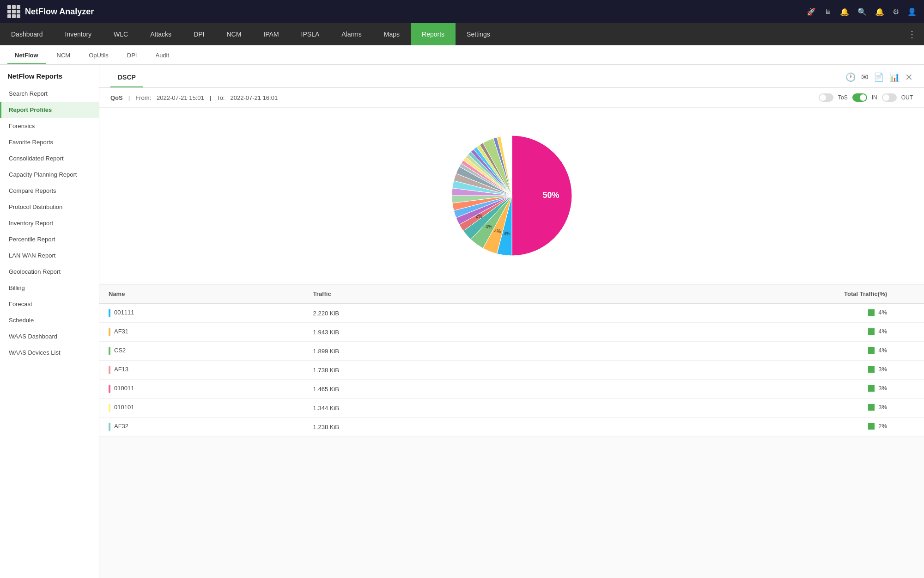 This screenshot has width=924, height=578. Describe the element at coordinates (551, 195) in the screenshot. I see `svg-text: 50%` at that location.